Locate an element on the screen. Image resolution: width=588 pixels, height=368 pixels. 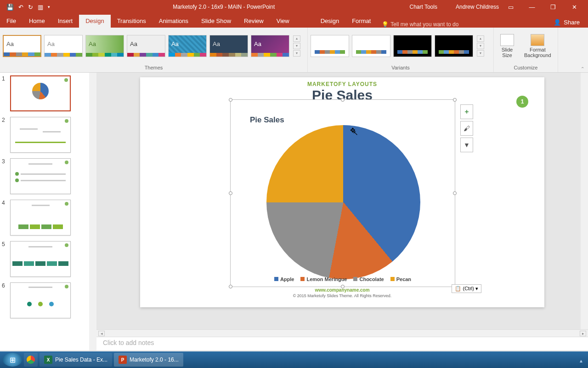
variants-more: ▴▾▾ is located at coordinates (481, 46).